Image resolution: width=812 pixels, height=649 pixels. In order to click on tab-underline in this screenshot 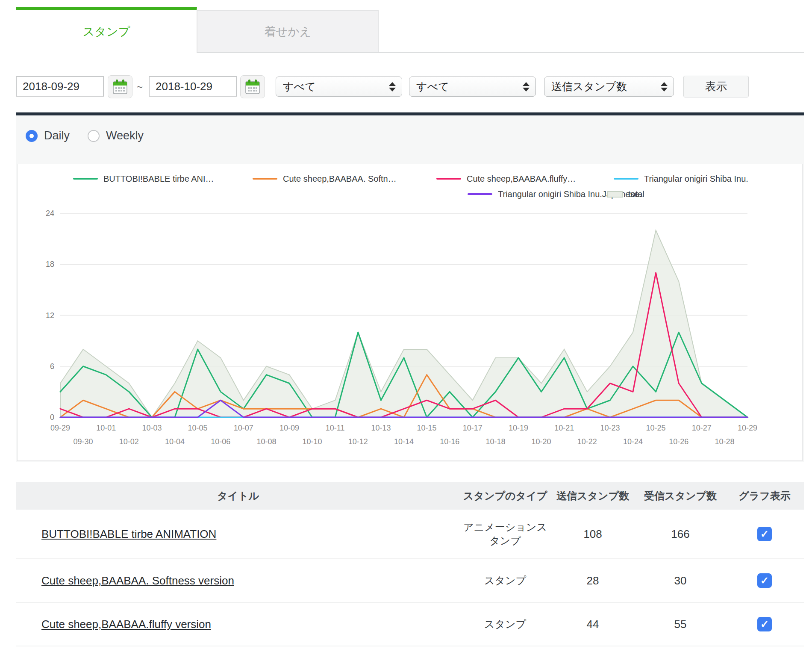, I will do `click(500, 53)`.